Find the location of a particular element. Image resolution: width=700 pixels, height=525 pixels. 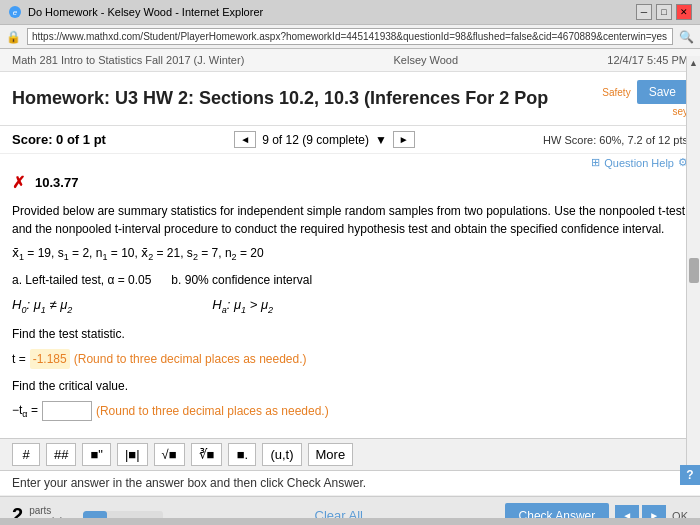

svg-text: e is located at coordinates (16, 12).